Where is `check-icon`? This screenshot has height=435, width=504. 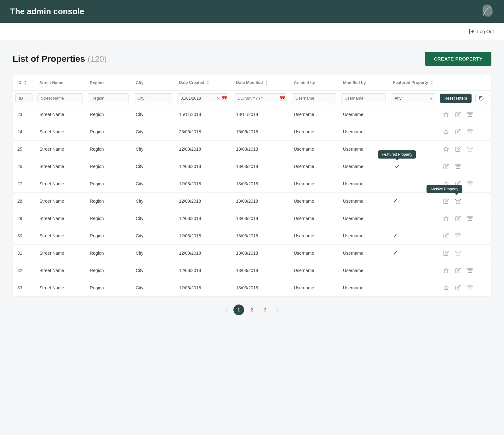
check-icon is located at coordinates (397, 166).